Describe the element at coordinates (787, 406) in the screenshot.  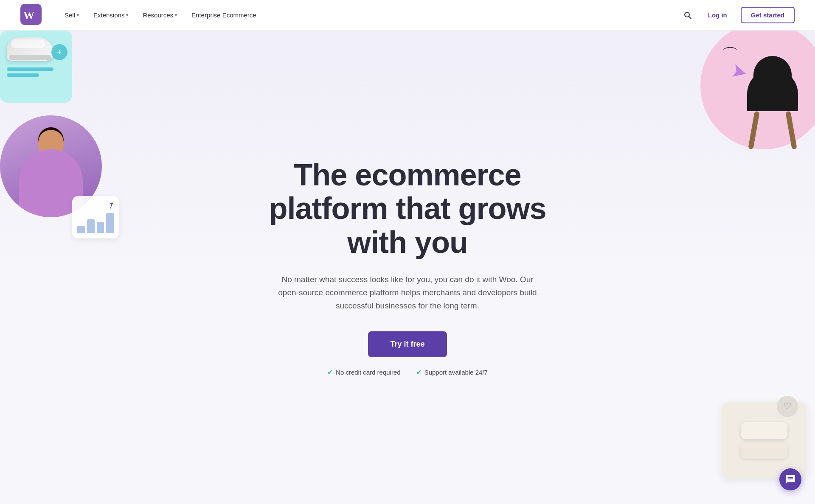
I see `wishlist-icon: ♡` at that location.